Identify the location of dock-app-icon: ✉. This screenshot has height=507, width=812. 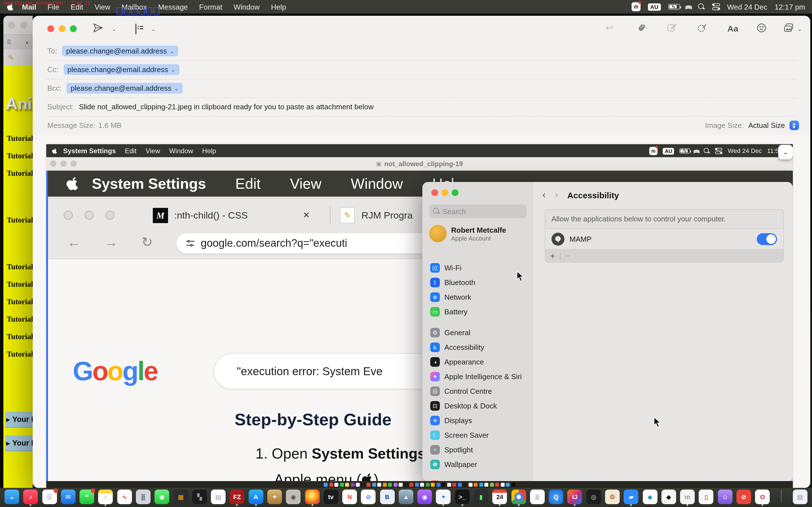
(68, 497).